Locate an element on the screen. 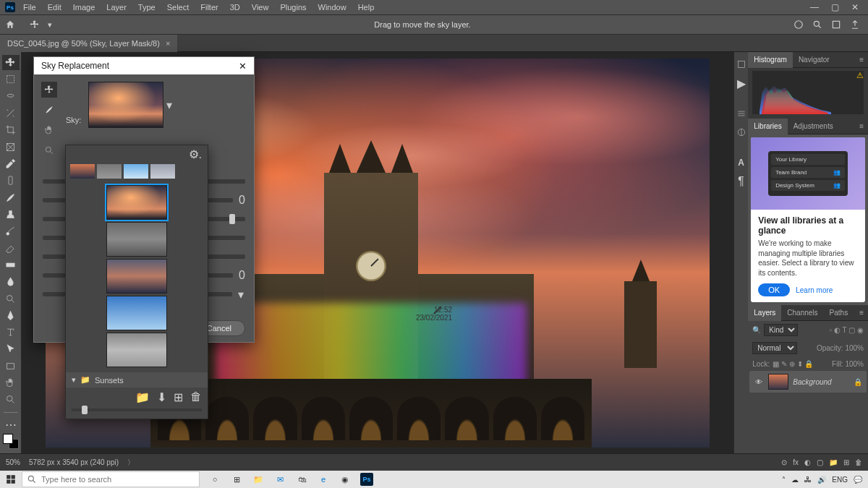  menu-view: View is located at coordinates (260, 7).